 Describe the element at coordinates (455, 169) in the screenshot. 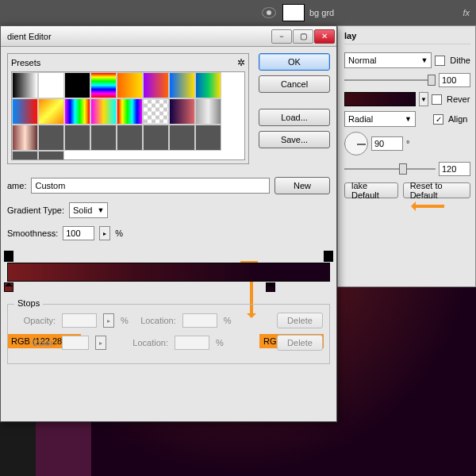

I see `scale-value: 120` at that location.